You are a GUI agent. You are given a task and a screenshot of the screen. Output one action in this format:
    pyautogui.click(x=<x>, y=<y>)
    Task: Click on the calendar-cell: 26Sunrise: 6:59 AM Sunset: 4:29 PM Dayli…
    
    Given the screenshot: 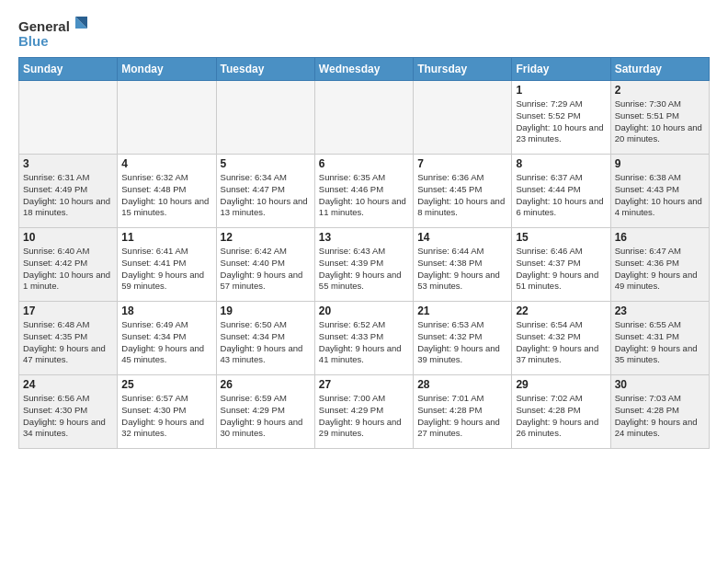 What is the action you would take?
    pyautogui.click(x=265, y=412)
    